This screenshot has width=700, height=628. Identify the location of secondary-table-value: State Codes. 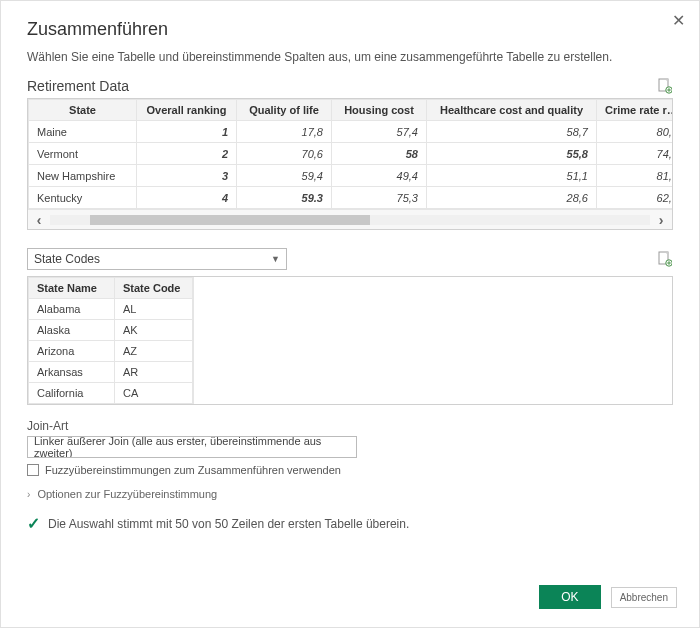
(67, 259).